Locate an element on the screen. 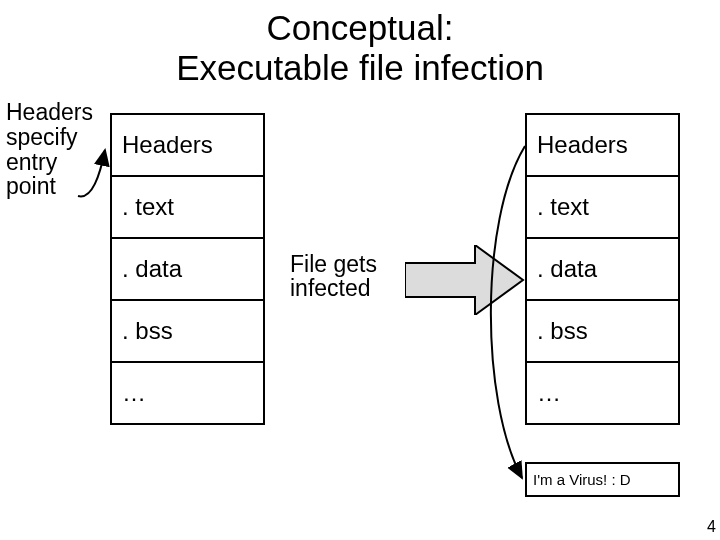 This screenshot has height=540, width=720. arrow-label: File gets infected is located at coordinates (345, 276).